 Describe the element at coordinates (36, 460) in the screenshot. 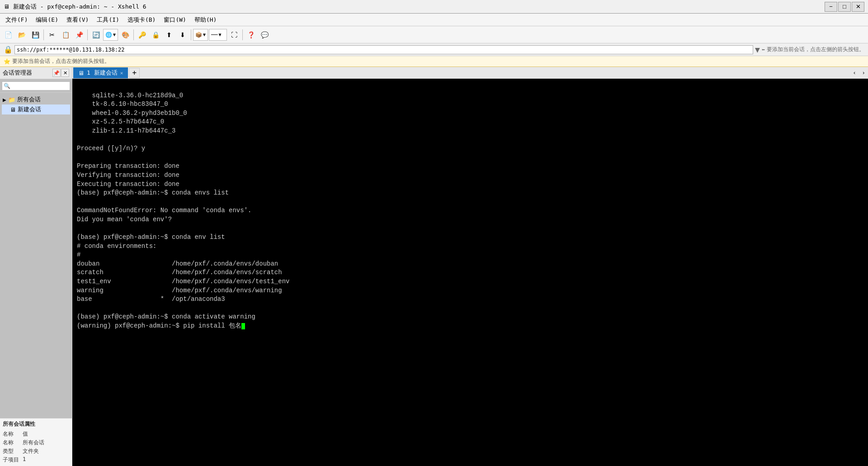

I see `prop-row-children: 子项目 1` at that location.